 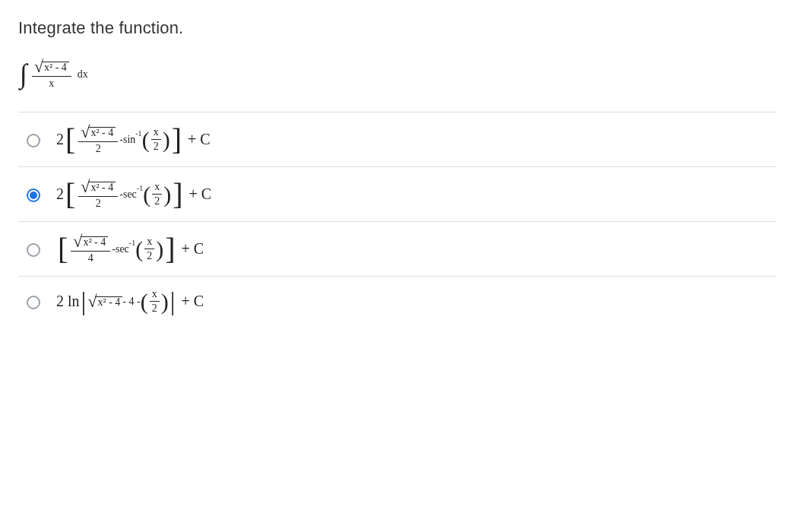 I want to click on integral-symbol: ∫, so click(x=24, y=74).